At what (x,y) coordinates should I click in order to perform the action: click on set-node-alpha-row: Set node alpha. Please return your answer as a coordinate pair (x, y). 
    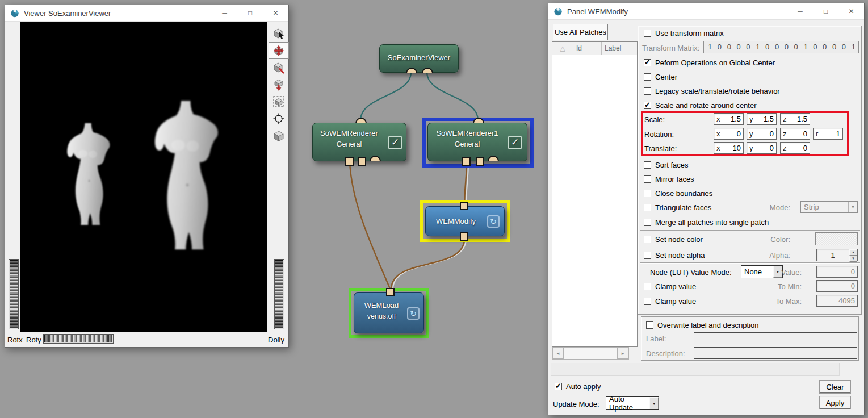
    Looking at the image, I should click on (674, 256).